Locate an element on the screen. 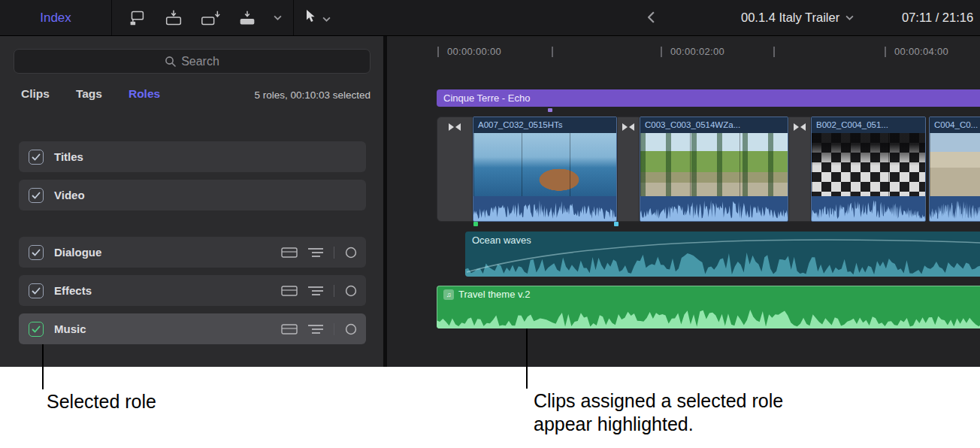  ruler-timecode: 00:00:02:00 is located at coordinates (697, 51).